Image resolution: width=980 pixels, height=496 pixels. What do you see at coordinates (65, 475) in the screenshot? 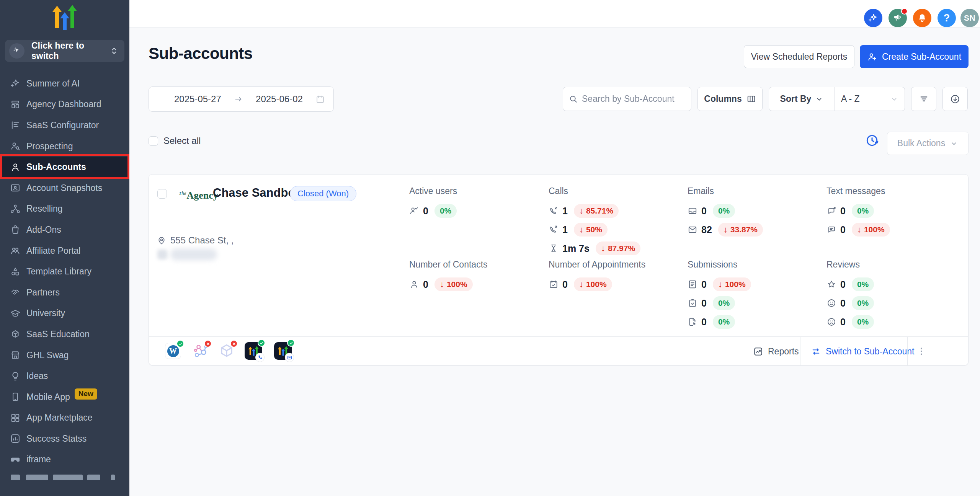
I see `sidebar-item-partial` at bounding box center [65, 475].